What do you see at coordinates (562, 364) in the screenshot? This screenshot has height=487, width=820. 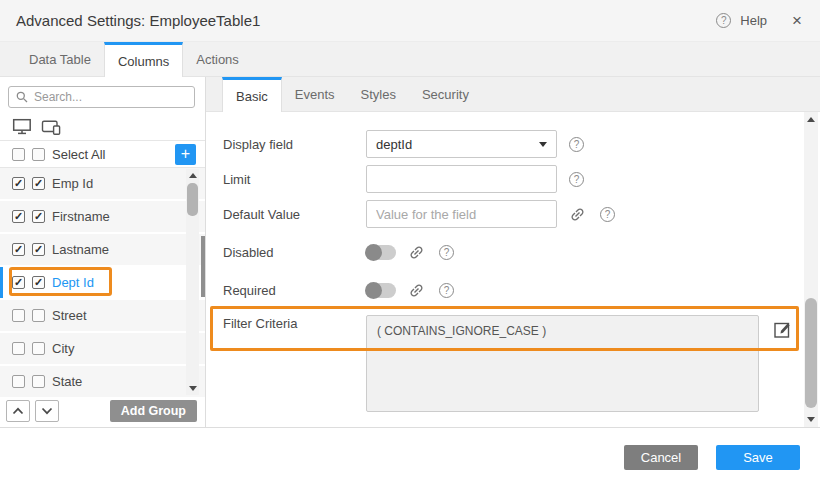 I see `filter-criteria-textarea: ( CONTAINS_IGNORE_CASE )` at bounding box center [562, 364].